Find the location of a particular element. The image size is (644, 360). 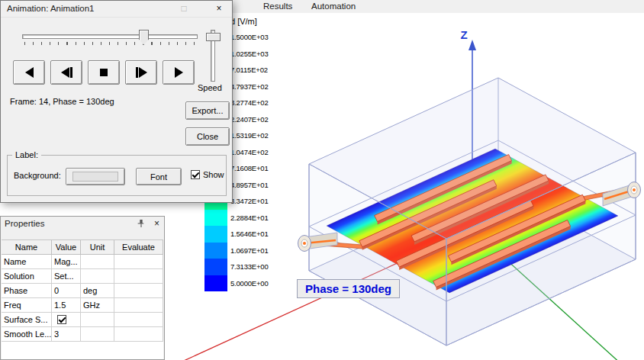

legend-row: 7.3133E+00 is located at coordinates (249, 267).